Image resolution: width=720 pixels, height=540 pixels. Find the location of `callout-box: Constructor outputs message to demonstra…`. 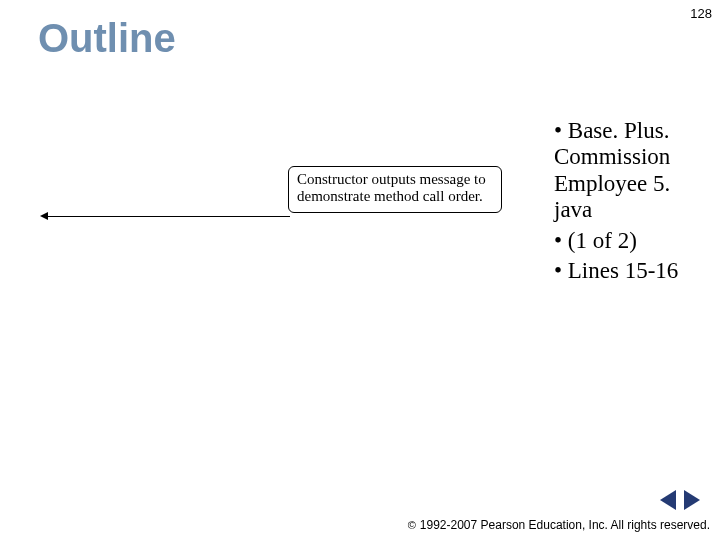

callout-box: Constructor outputs message to demonstra… is located at coordinates (395, 190).